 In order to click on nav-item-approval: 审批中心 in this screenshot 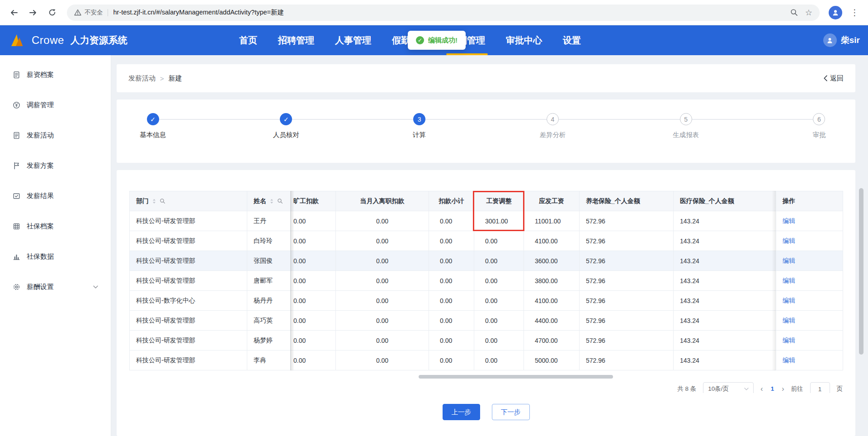, I will do `click(524, 40)`.